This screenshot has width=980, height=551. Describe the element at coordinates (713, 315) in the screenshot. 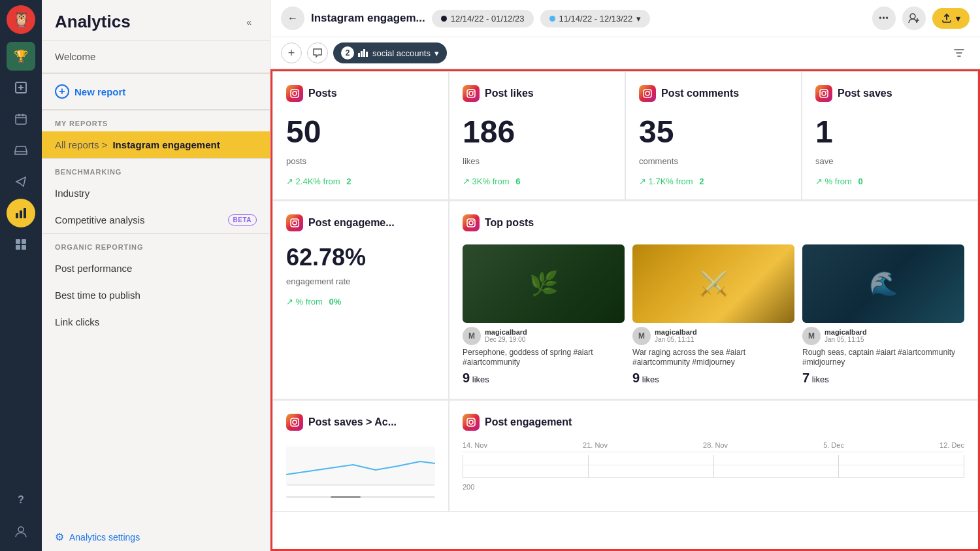

I see `top-posts-images: 🌿 M magicalbard Dec 29, 19:00 Persephone…` at that location.